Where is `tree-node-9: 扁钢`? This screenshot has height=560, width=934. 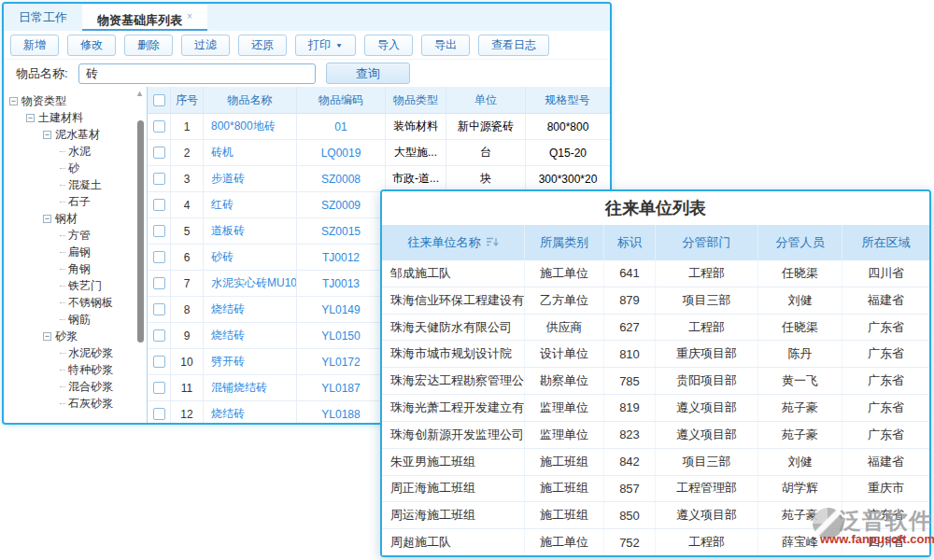
tree-node-9: 扁钢 is located at coordinates (75, 252).